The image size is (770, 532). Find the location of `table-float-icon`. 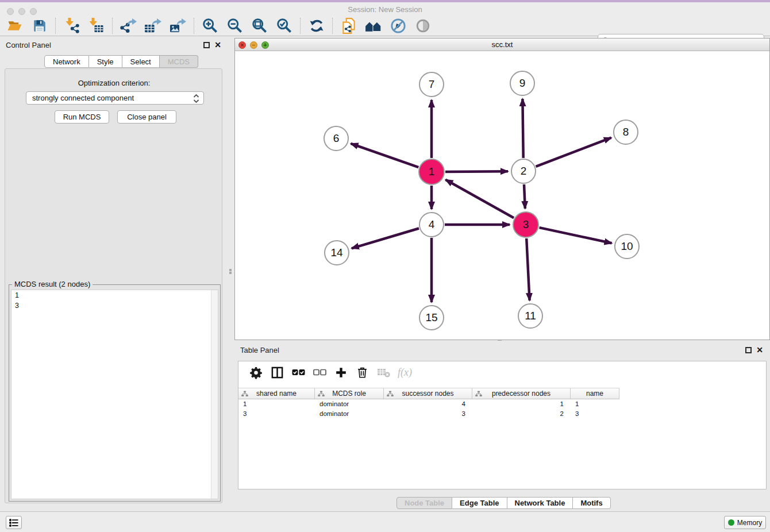

table-float-icon is located at coordinates (748, 350).